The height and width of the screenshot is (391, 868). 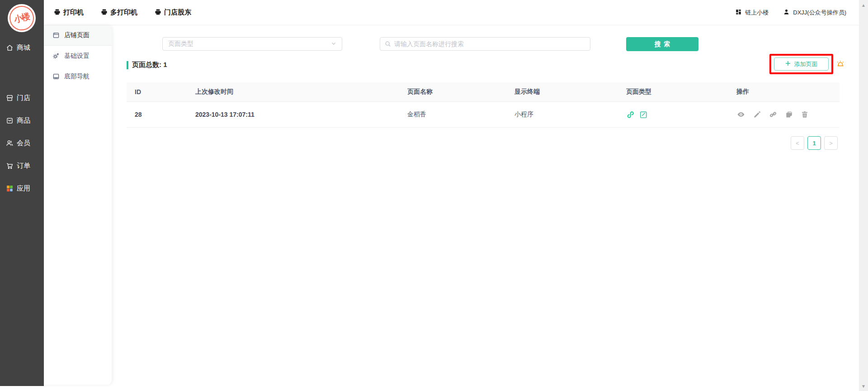 What do you see at coordinates (814, 143) in the screenshot?
I see `pagination-page-1: 1` at bounding box center [814, 143].